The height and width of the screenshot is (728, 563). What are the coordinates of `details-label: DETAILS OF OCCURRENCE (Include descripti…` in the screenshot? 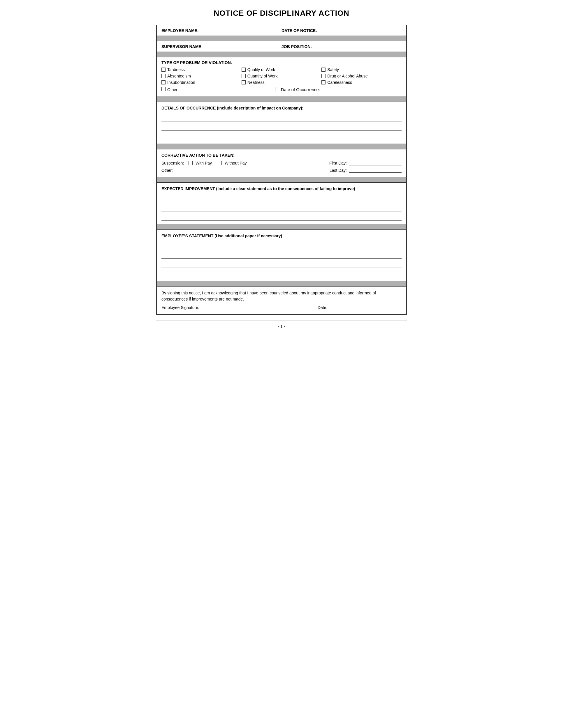 It's located at (282, 108).